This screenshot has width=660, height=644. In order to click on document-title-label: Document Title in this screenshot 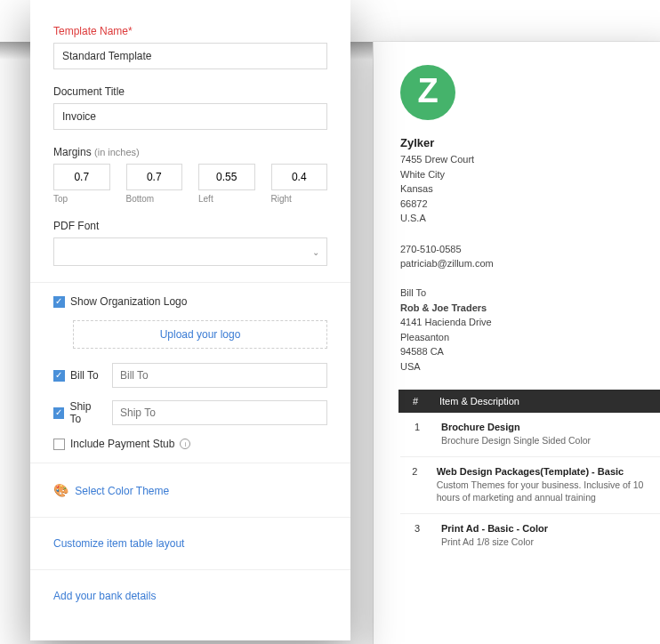, I will do `click(190, 92)`.